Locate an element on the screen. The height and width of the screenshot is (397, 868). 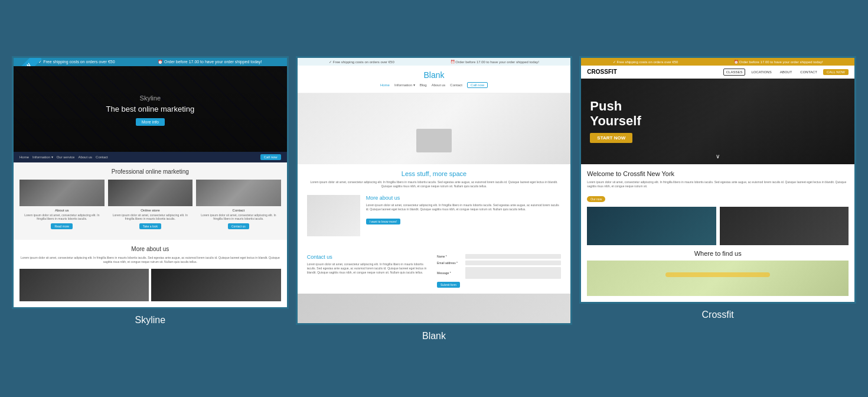
blank-email-label: Email address * is located at coordinates (450, 263).